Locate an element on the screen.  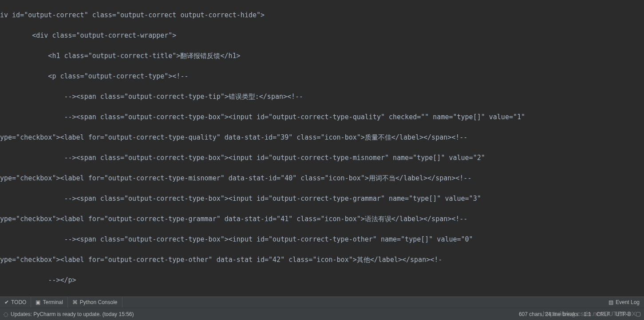
log-icon: ▤ is located at coordinates (611, 302).